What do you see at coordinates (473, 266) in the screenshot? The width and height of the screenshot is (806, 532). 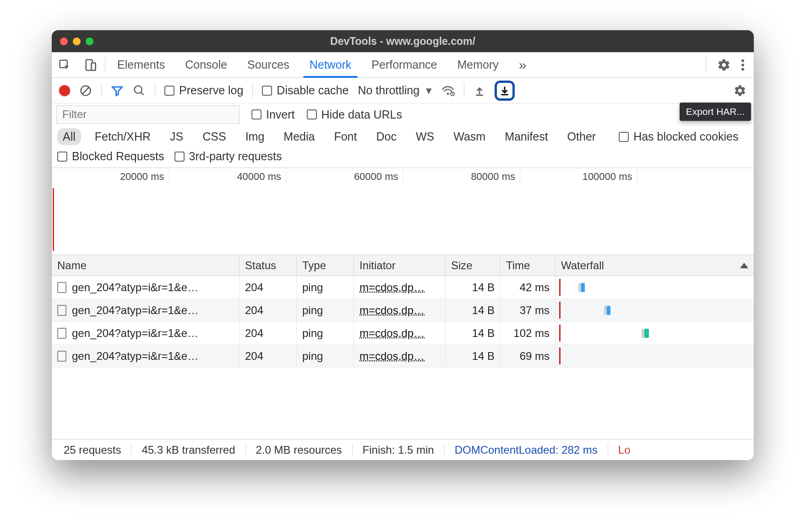 I see `column-size: Size` at bounding box center [473, 266].